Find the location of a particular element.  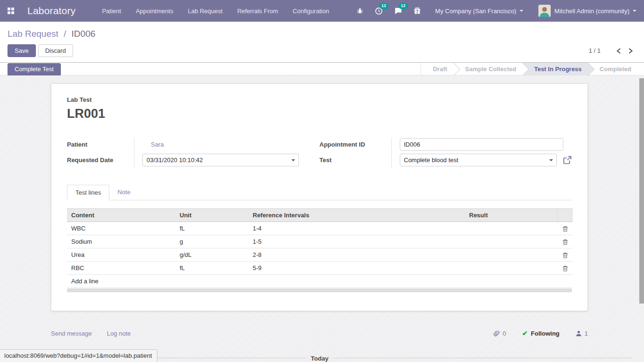

followers-button: 1 is located at coordinates (582, 334).